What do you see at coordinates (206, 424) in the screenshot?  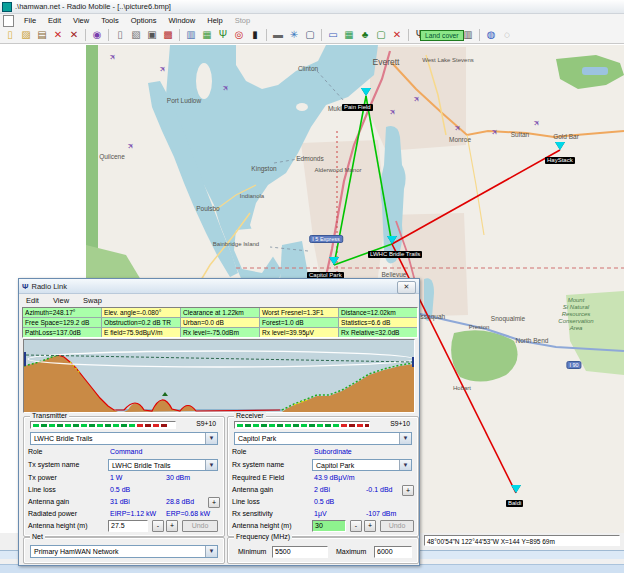 I see `tx-smeter-value: S9+10` at bounding box center [206, 424].